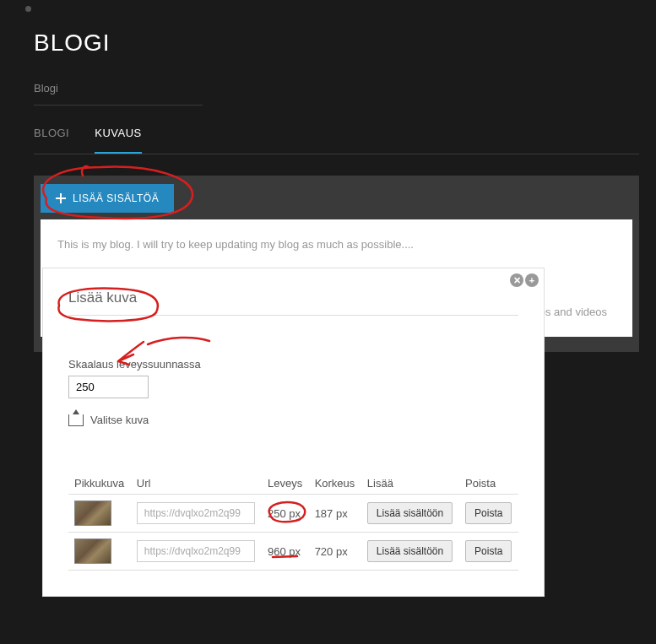  I want to click on close-icon: ✕, so click(517, 280).